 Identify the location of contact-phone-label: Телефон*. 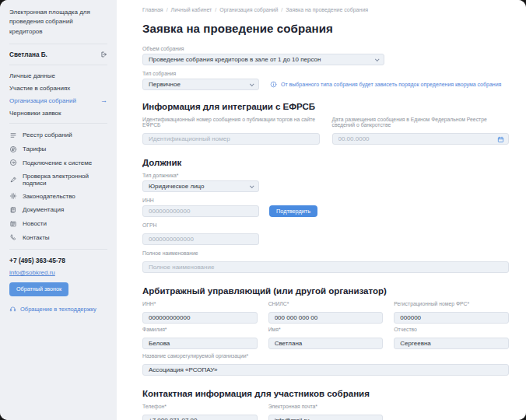
(200, 406).